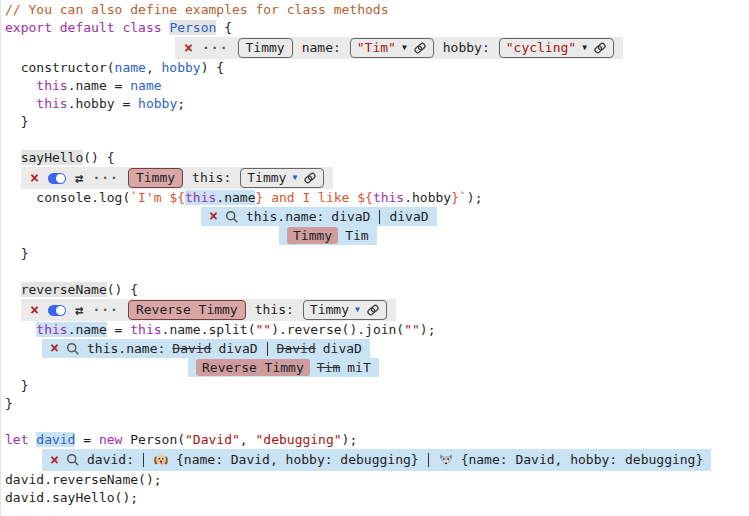  Describe the element at coordinates (224, 28) in the screenshot. I see `code-token: {` at that location.